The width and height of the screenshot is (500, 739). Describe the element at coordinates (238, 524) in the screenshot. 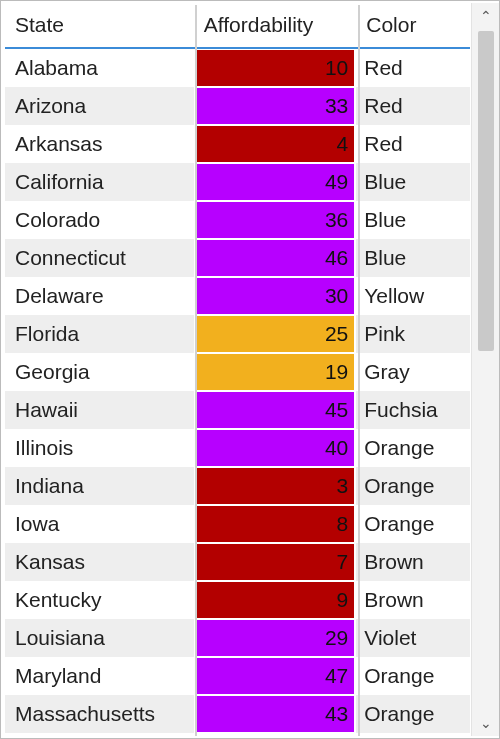

I see `table-row: Iowa8Orange` at that location.